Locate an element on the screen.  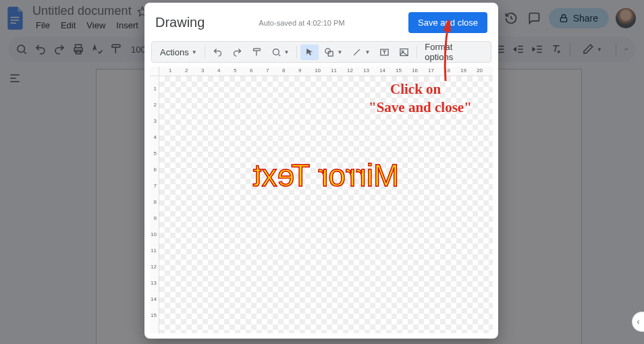
drawing-zoom-icon: ▼ is located at coordinates (281, 53).